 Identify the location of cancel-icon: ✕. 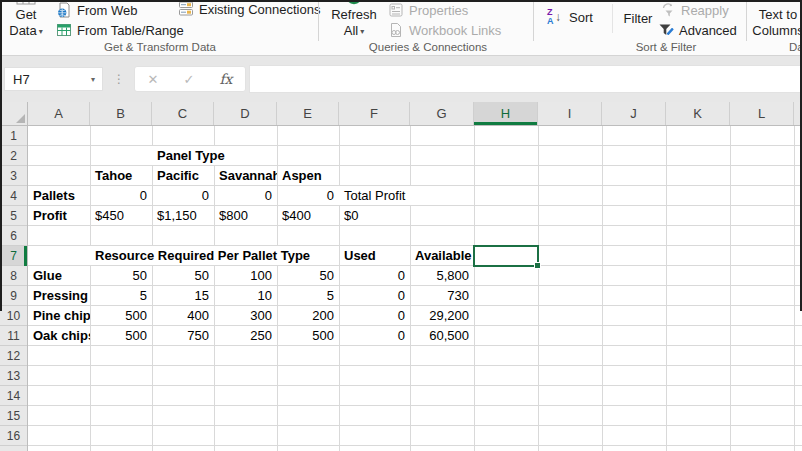
(154, 80).